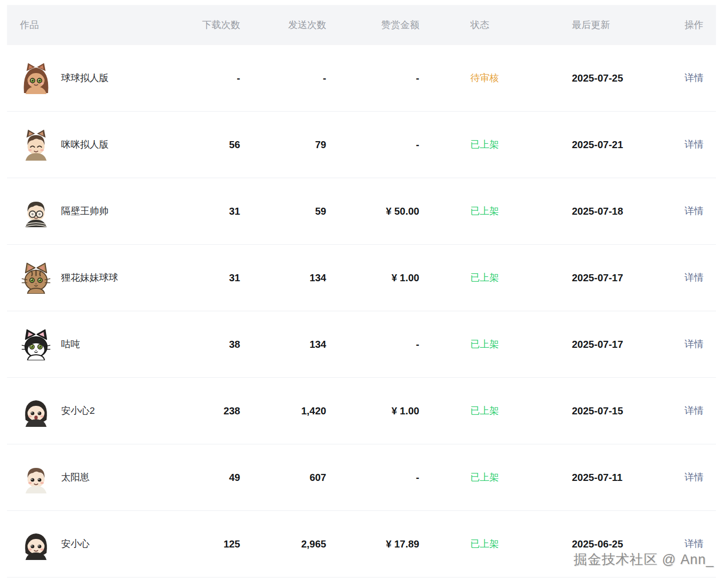  What do you see at coordinates (361, 145) in the screenshot?
I see `table-row: 咪咪拟人版 56 79 - 已上架 2025-07-21 详情` at bounding box center [361, 145].